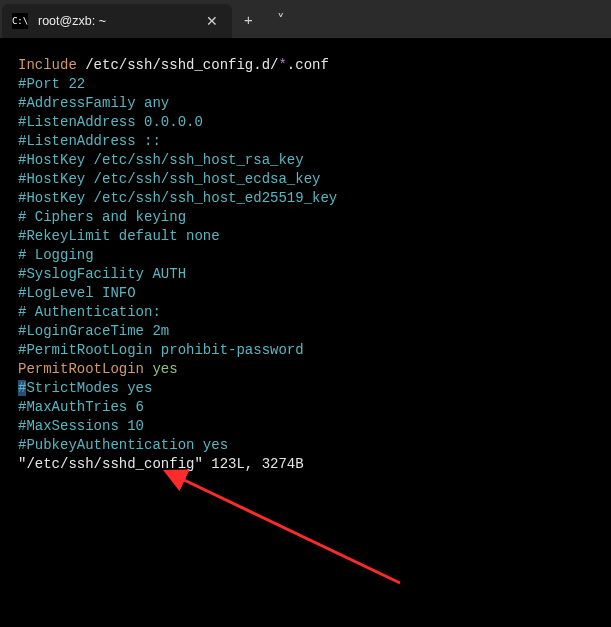 The image size is (611, 627). I want to click on terminal-tab: C:\ root@zxb: ~ ✕, so click(117, 21).